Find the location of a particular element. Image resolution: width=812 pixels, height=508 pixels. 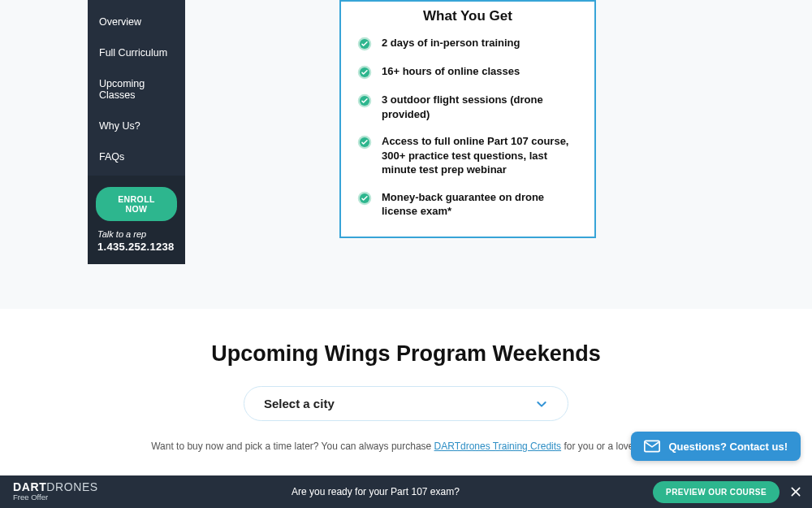

brand-light: DRONES is located at coordinates (72, 487).